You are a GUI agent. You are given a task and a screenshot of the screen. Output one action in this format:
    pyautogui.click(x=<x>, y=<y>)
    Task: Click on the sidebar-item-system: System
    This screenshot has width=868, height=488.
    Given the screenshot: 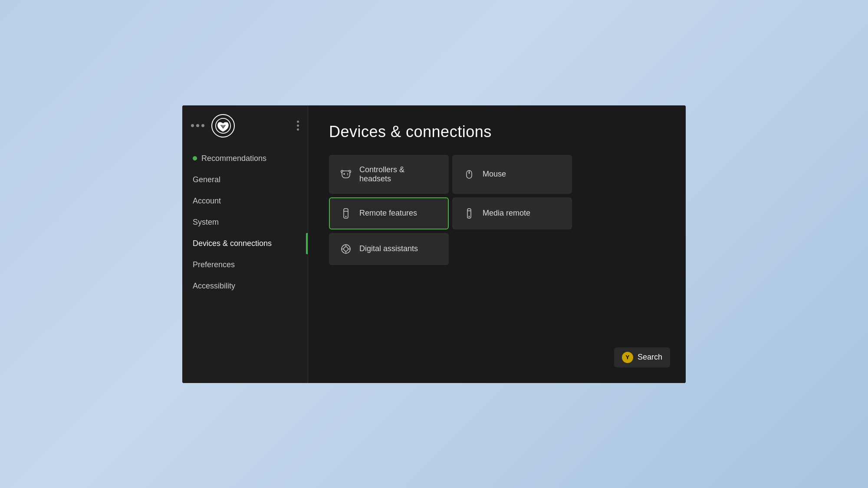 What is the action you would take?
    pyautogui.click(x=245, y=222)
    